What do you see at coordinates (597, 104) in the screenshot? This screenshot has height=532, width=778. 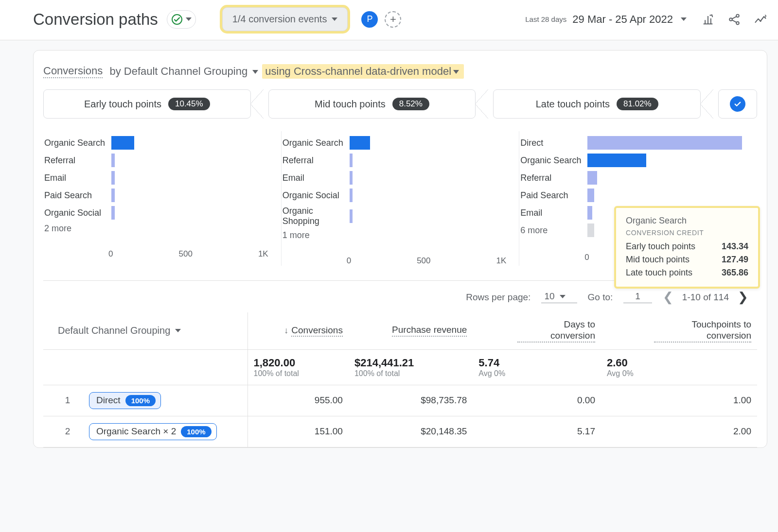 I see `tab-late-touchpoints: Late touch points 81.02%` at bounding box center [597, 104].